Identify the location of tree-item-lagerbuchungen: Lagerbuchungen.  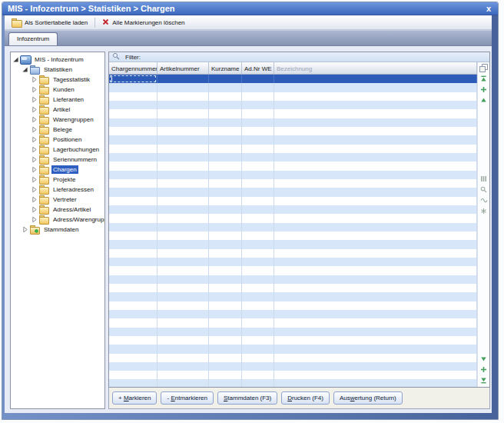
(58, 149).